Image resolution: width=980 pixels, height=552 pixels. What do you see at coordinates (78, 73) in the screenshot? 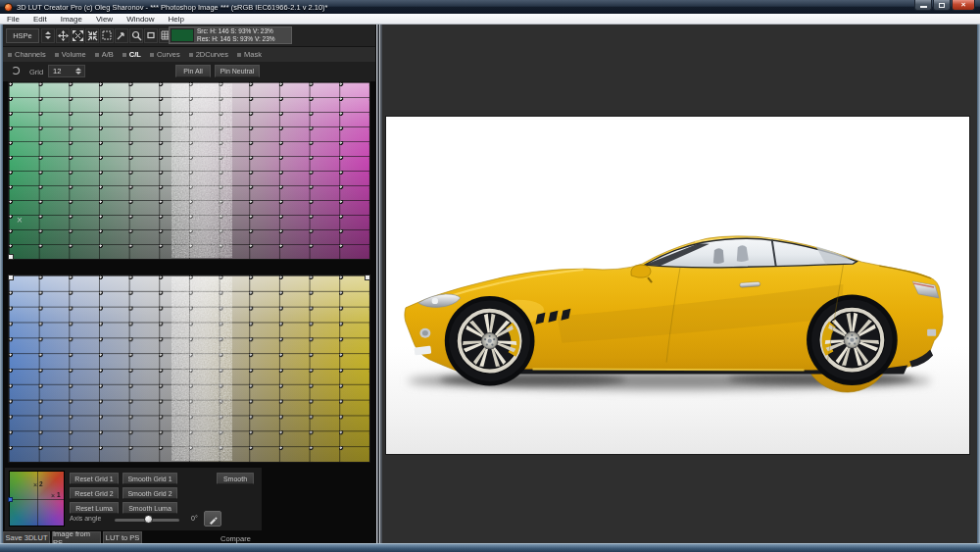
I see `stepper-down-icon` at bounding box center [78, 73].